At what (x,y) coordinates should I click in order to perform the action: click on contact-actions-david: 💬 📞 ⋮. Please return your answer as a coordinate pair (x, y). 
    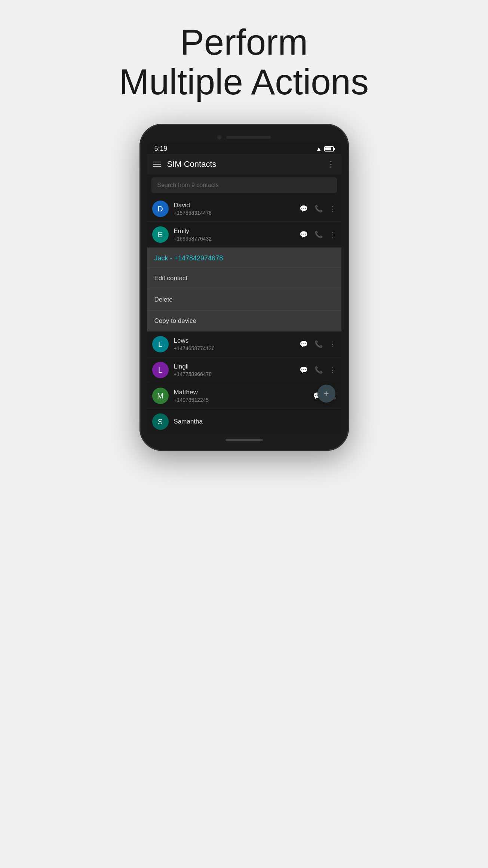
    Looking at the image, I should click on (318, 209).